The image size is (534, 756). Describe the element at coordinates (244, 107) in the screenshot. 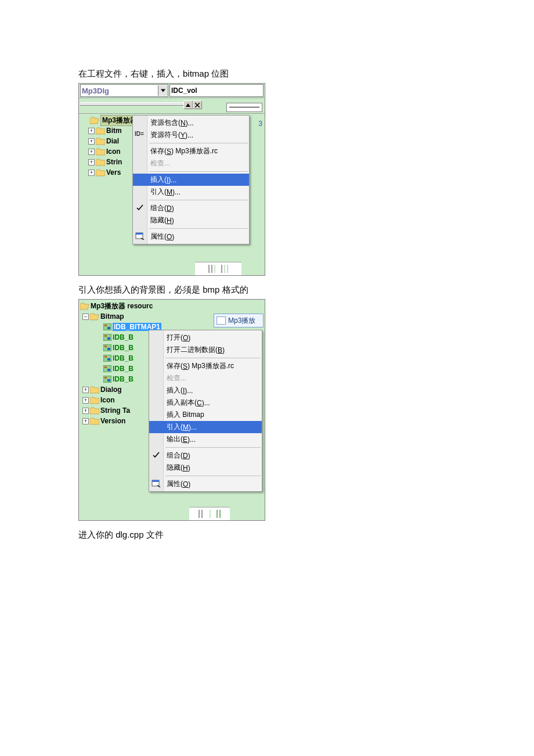

I see `ruler-icon` at that location.